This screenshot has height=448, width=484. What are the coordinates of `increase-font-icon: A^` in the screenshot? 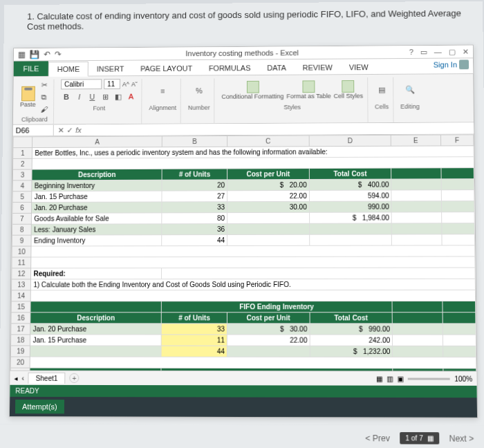 It's located at (126, 84).